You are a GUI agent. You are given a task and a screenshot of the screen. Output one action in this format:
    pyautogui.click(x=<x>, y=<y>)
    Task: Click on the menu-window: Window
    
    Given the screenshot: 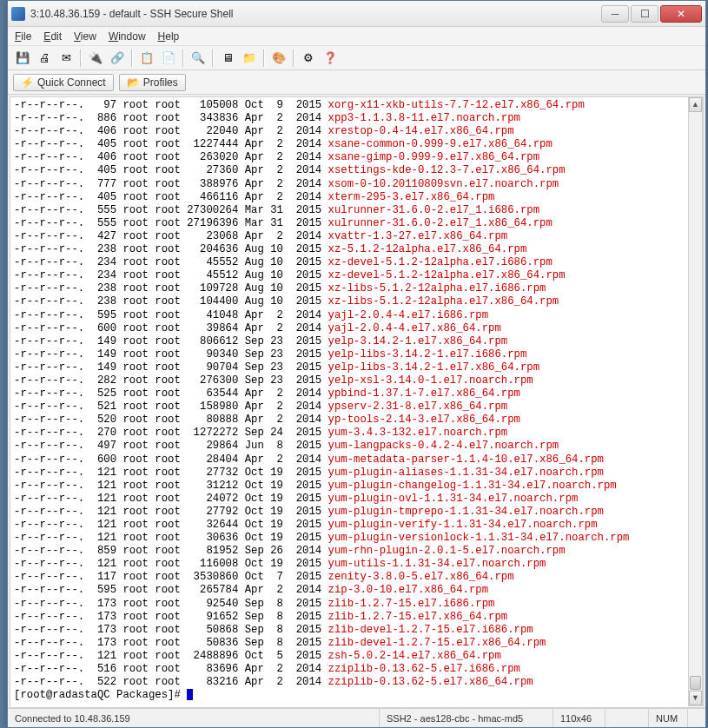 What is the action you would take?
    pyautogui.click(x=127, y=36)
    